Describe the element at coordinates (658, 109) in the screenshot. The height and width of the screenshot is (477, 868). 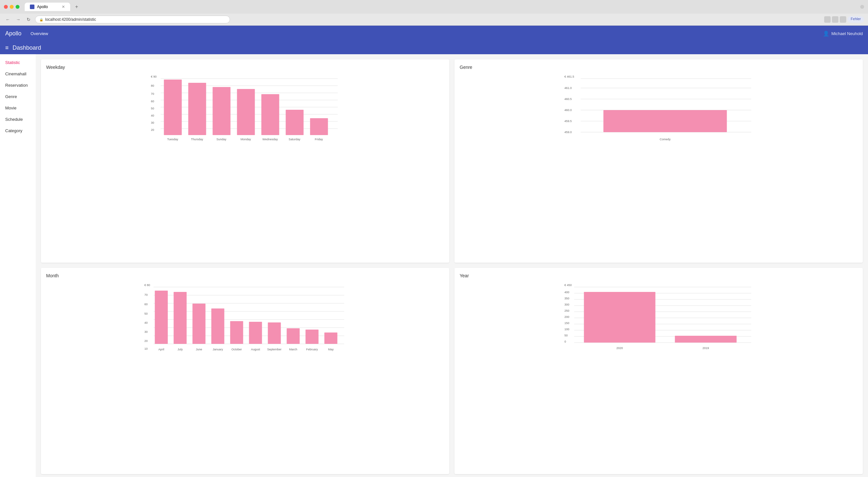
I see `genre-svg: € 461.5 461.0 460.5 460.0 459.5 459.0 Co…` at that location.